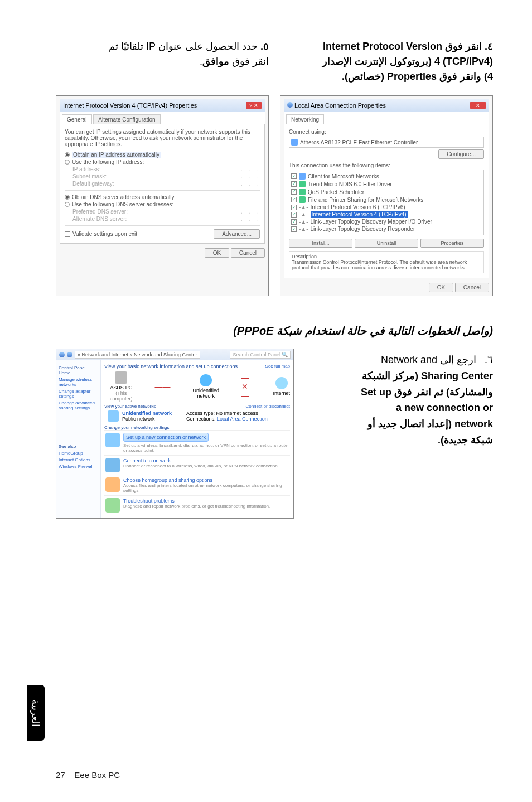  I want to click on connect-using-label: Connect using:, so click(386, 132).